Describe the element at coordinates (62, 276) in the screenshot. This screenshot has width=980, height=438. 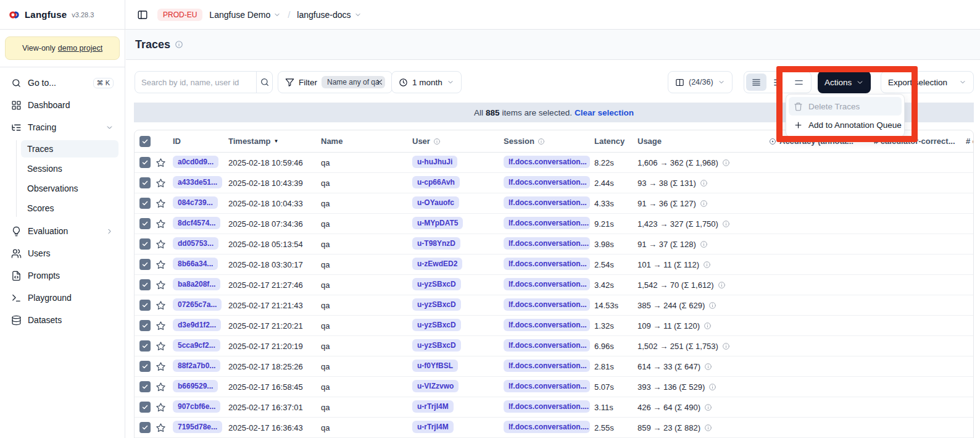
I see `sidebar-item-prompts: Prompts` at that location.